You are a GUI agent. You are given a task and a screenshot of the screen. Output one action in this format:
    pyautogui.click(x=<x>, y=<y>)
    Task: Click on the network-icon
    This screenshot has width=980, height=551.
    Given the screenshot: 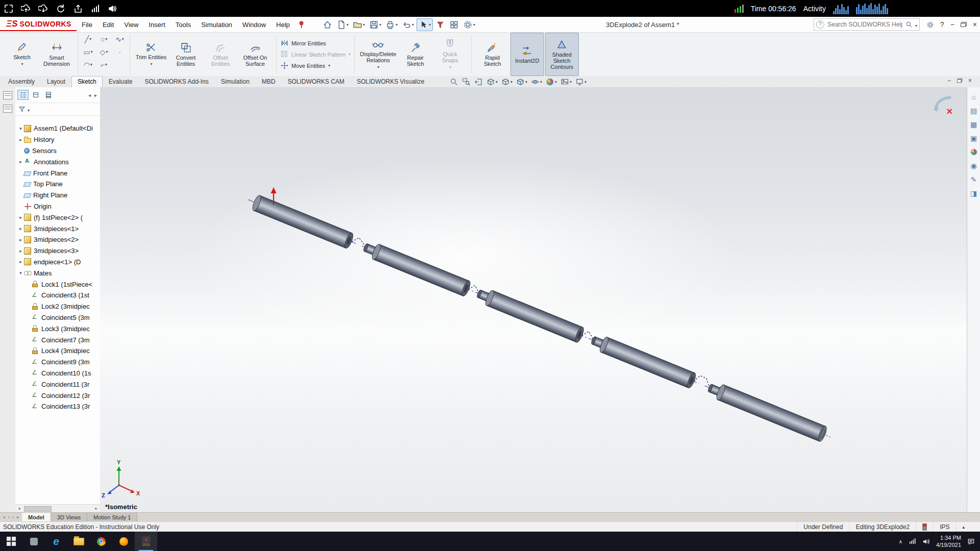 What is the action you would take?
    pyautogui.click(x=913, y=542)
    